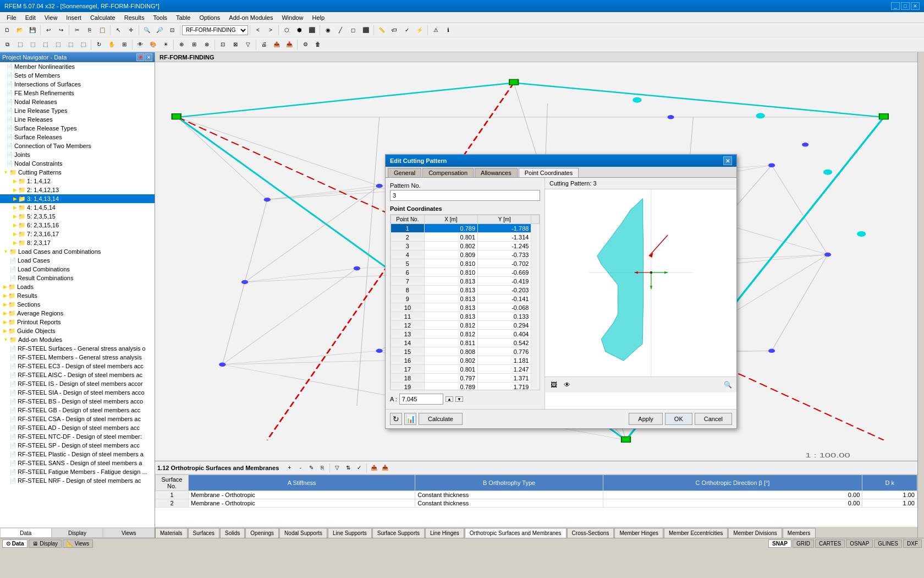 The image size is (924, 578). Describe the element at coordinates (77, 278) in the screenshot. I see `tree-item-result-combinations: 📄Result Combinations` at that location.